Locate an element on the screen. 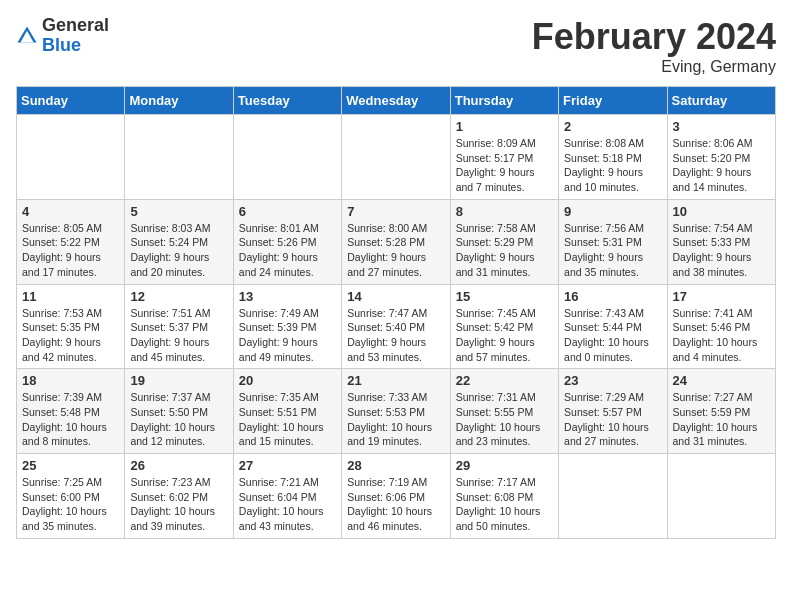 The height and width of the screenshot is (612, 792). header-saturday: Saturday is located at coordinates (721, 101).